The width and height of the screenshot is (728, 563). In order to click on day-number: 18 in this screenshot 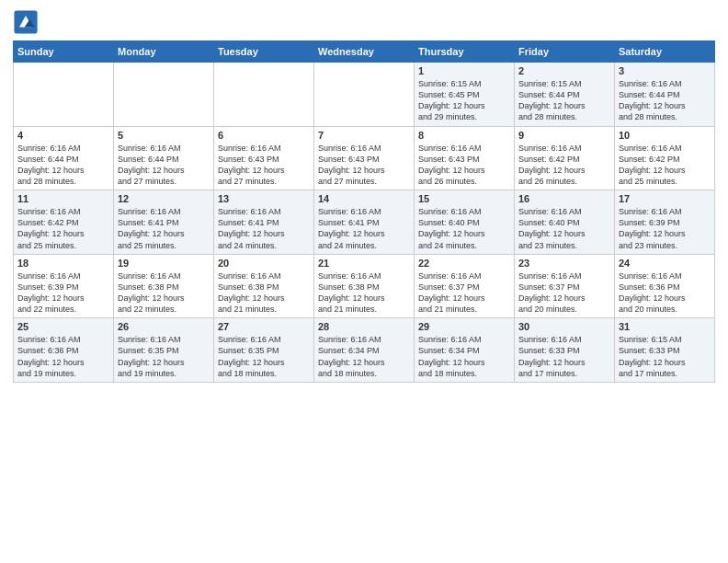, I will do `click(63, 263)`.